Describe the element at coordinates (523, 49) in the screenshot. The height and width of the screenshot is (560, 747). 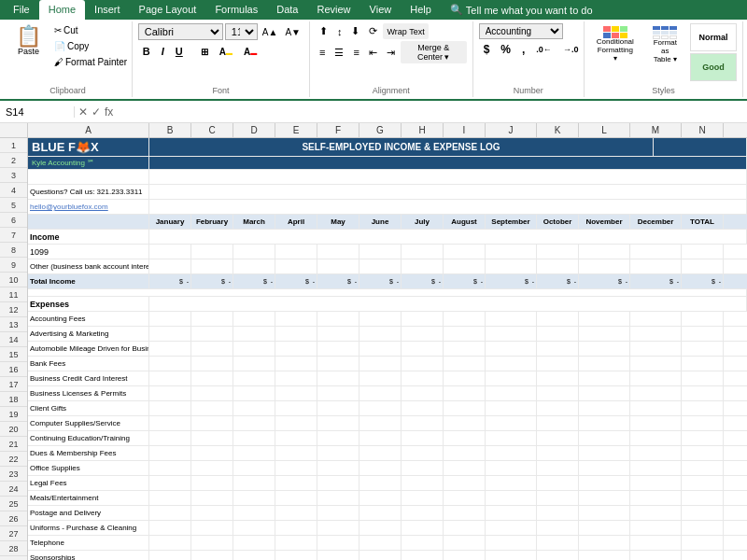
I see `comma-button: ,` at that location.